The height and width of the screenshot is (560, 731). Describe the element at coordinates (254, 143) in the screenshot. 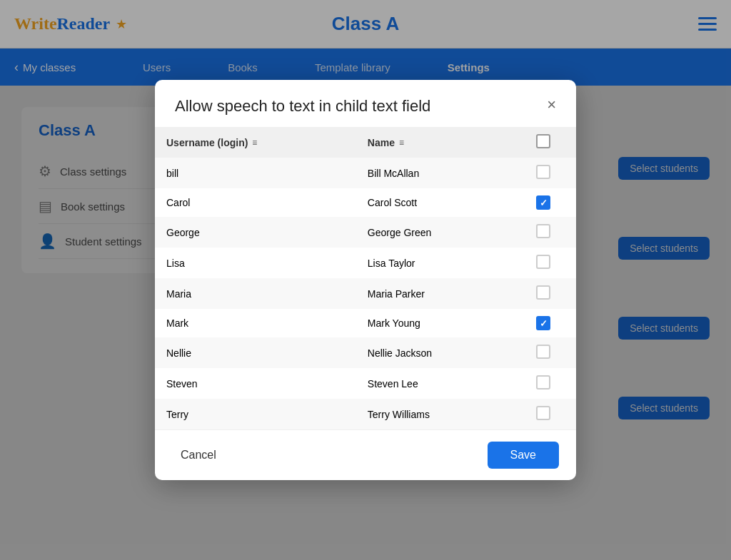

I see `filter-icon: ≡` at that location.